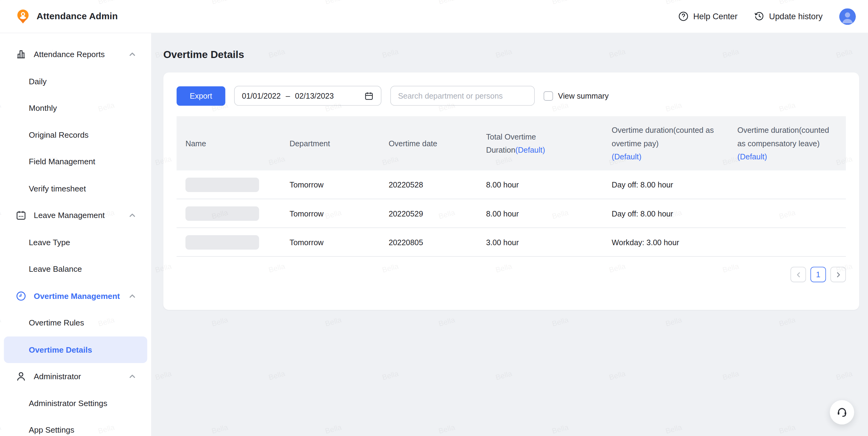  Describe the element at coordinates (60, 350) in the screenshot. I see `sidebar-item-label: Overtime Details` at that location.